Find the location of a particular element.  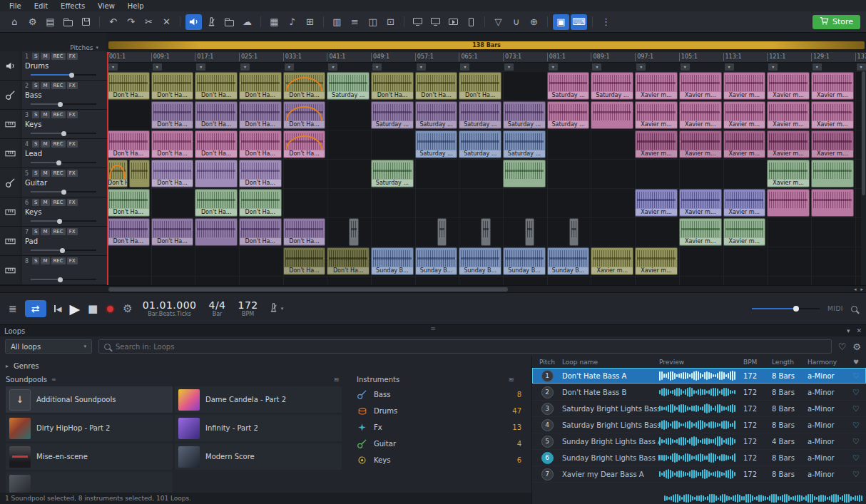

menu-edit: Edit is located at coordinates (41, 6).